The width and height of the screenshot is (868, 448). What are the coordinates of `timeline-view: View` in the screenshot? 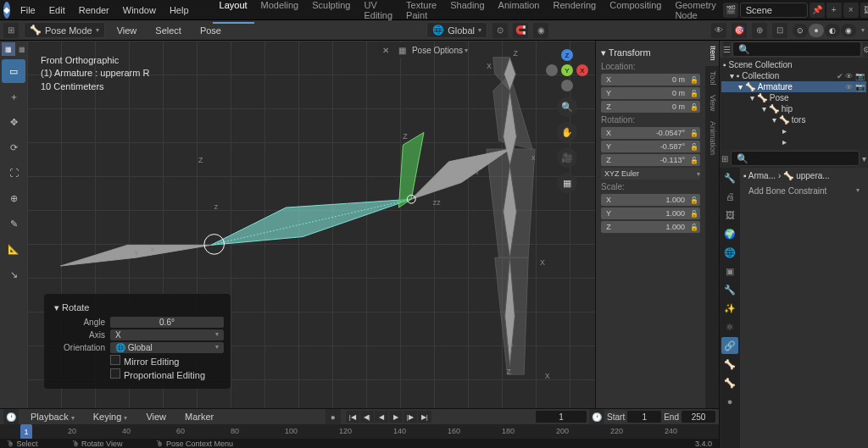 It's located at (156, 417).